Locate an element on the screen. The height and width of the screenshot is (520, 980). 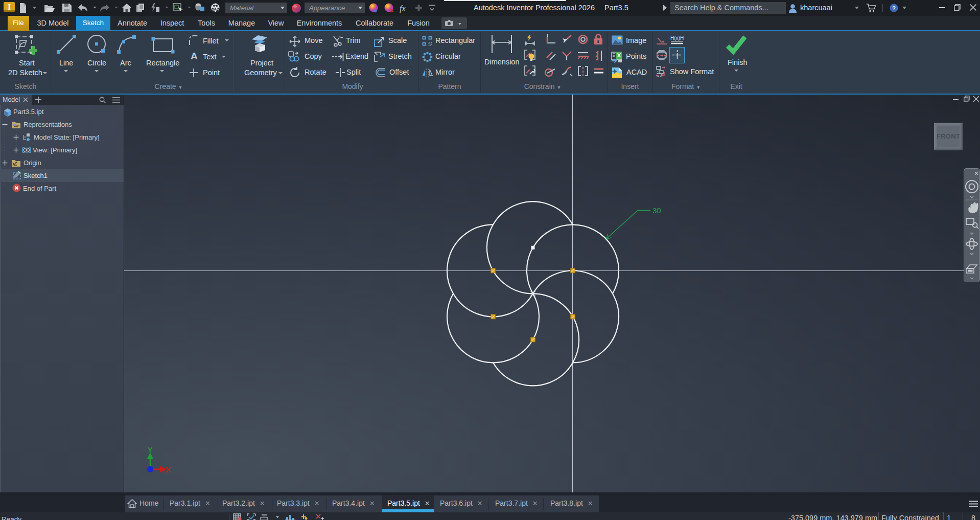
svg-text: Y is located at coordinates (150, 450).